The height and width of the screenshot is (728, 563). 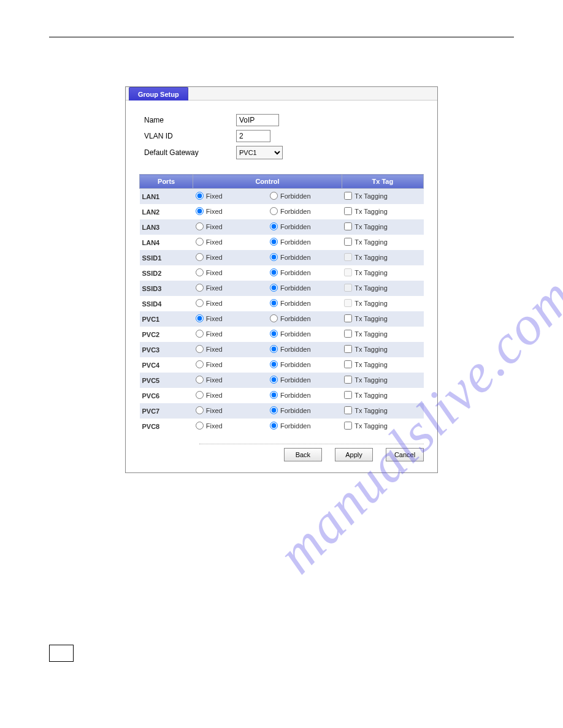 What do you see at coordinates (282, 257) in the screenshot?
I see `table-row: SSID1FixedForbiddenTx Tagging` at bounding box center [282, 257].